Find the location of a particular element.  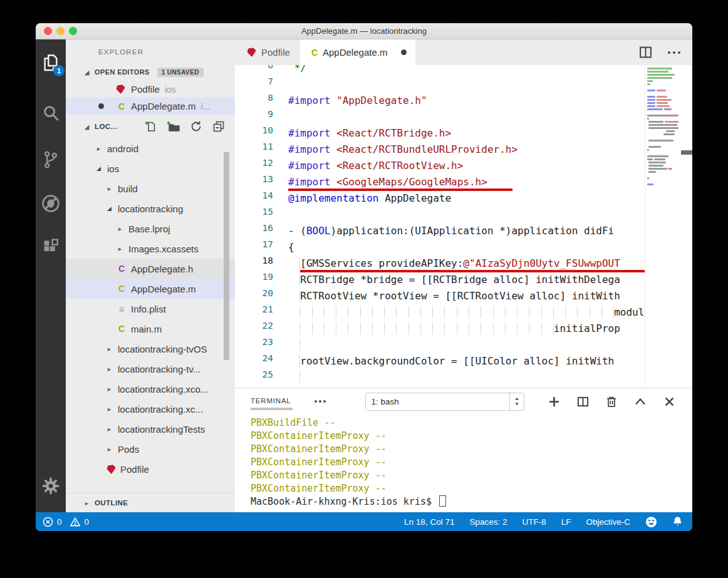

minimap is located at coordinates (663, 227).